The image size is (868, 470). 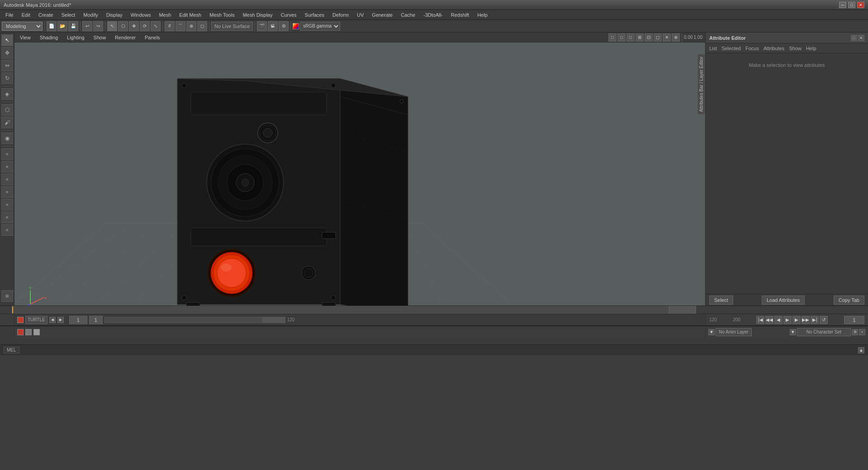 What do you see at coordinates (49, 38) in the screenshot?
I see `shading-menu: Shading` at bounding box center [49, 38].